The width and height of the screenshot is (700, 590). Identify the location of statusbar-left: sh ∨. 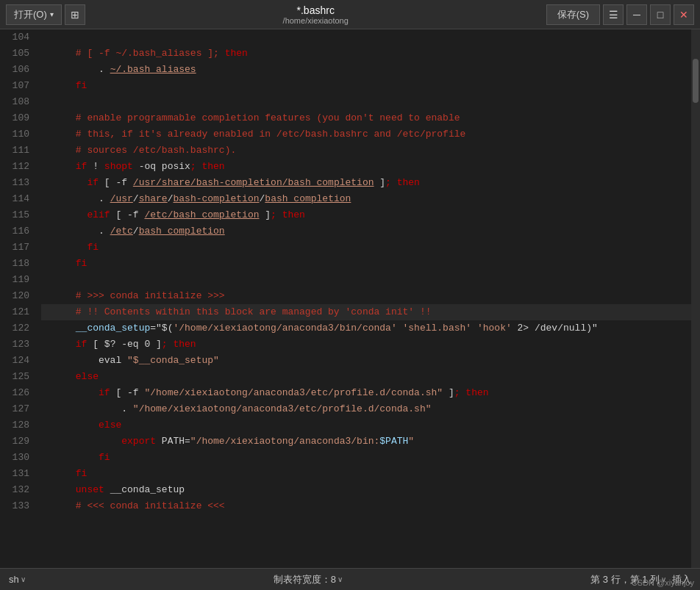
(18, 579).